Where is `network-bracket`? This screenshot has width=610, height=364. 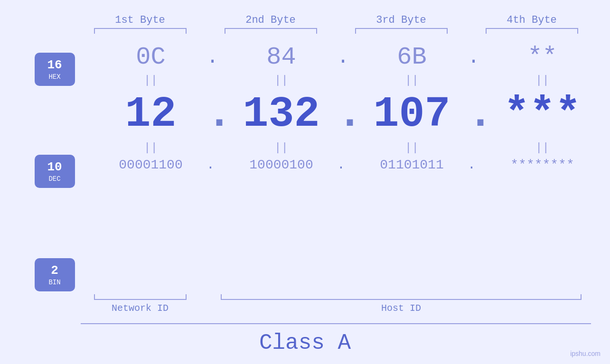 network-bracket is located at coordinates (141, 297).